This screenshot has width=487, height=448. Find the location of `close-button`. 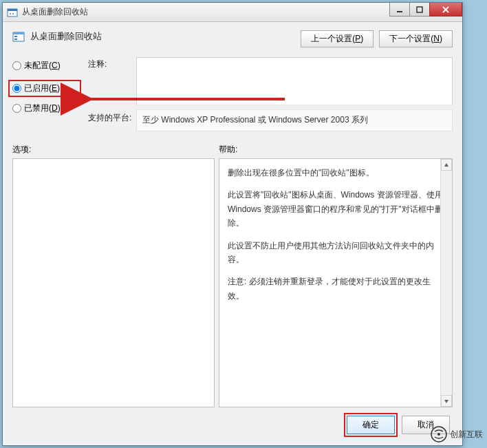

close-button is located at coordinates (446, 10).